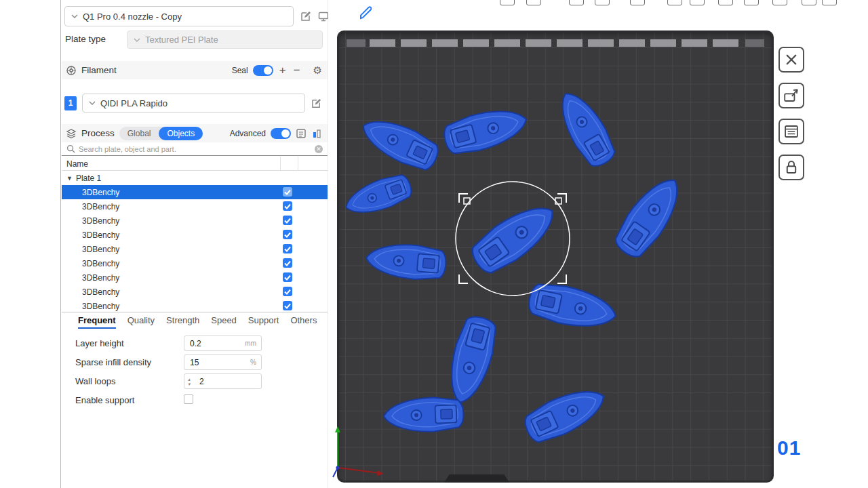  I want to click on param-input: 0.2mm, so click(222, 343).